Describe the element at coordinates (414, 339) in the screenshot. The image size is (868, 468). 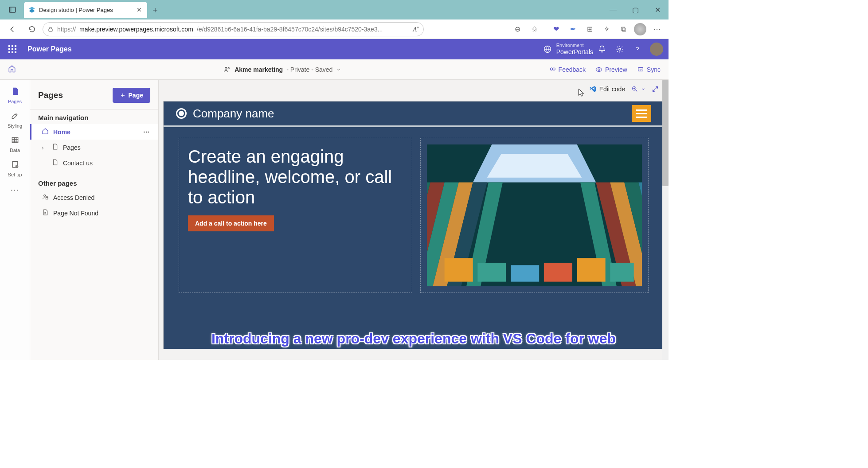
I see `overlay-banner: Introducing a new pro-dev experience wit…` at that location.